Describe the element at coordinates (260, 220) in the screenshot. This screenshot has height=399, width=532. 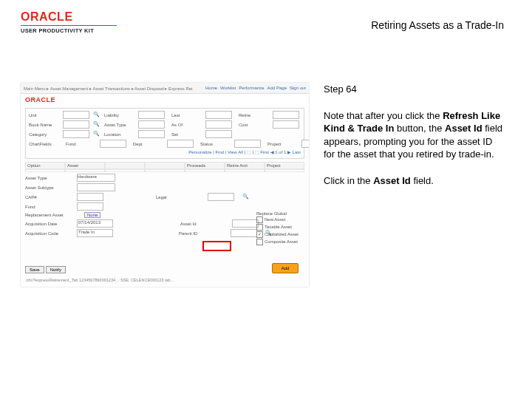
I see `check-new-asset` at that location.